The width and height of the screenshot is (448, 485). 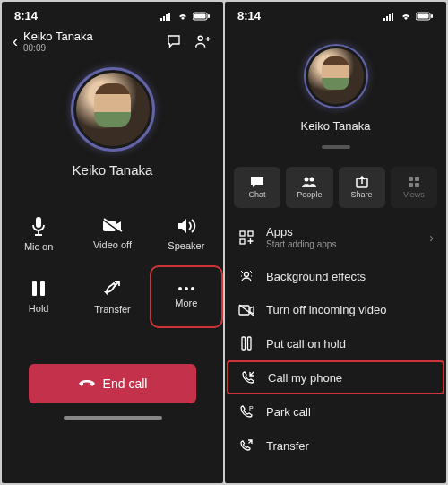 What do you see at coordinates (414, 182) in the screenshot?
I see `views-icon` at bounding box center [414, 182].